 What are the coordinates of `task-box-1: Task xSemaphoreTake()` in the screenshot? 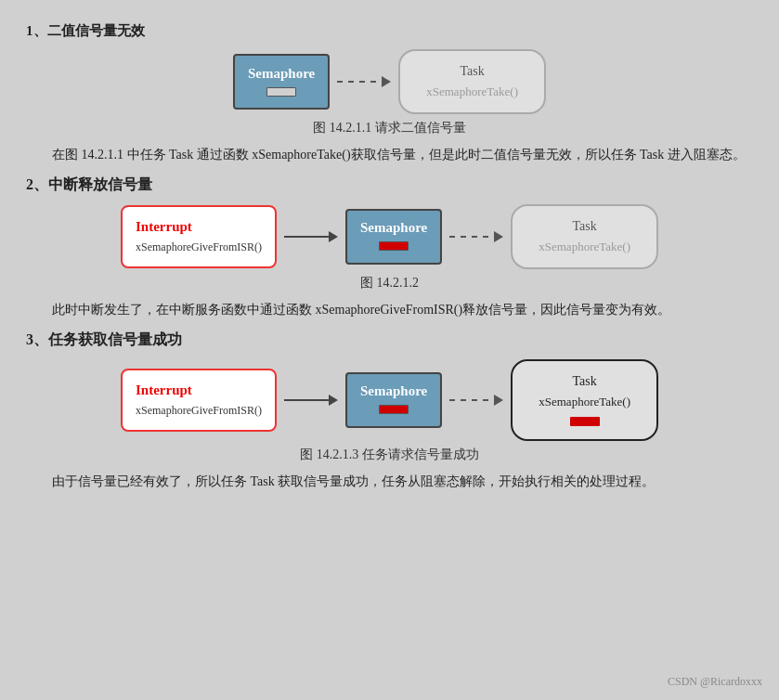 It's located at (472, 82).